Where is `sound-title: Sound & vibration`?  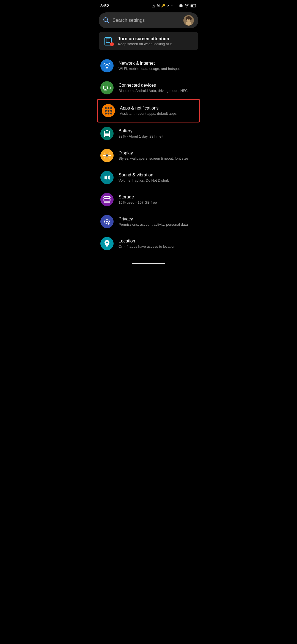 sound-title: Sound & vibration is located at coordinates (158, 175).